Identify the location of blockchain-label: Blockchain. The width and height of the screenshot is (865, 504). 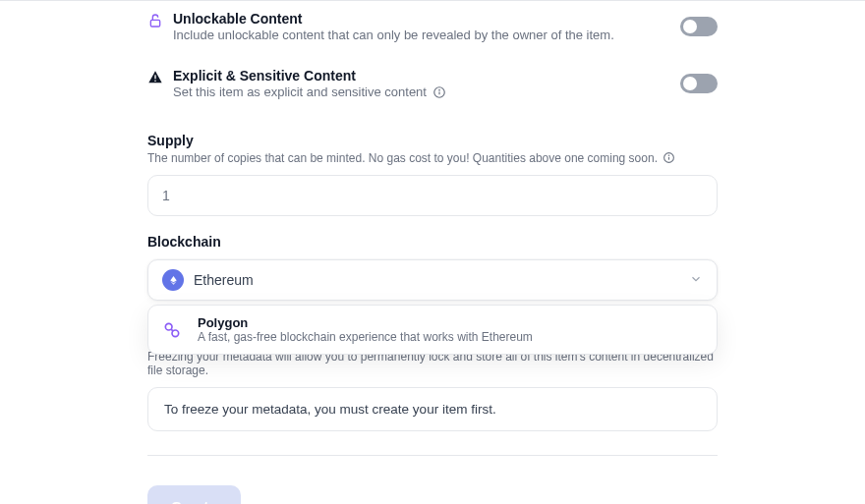
(432, 242).